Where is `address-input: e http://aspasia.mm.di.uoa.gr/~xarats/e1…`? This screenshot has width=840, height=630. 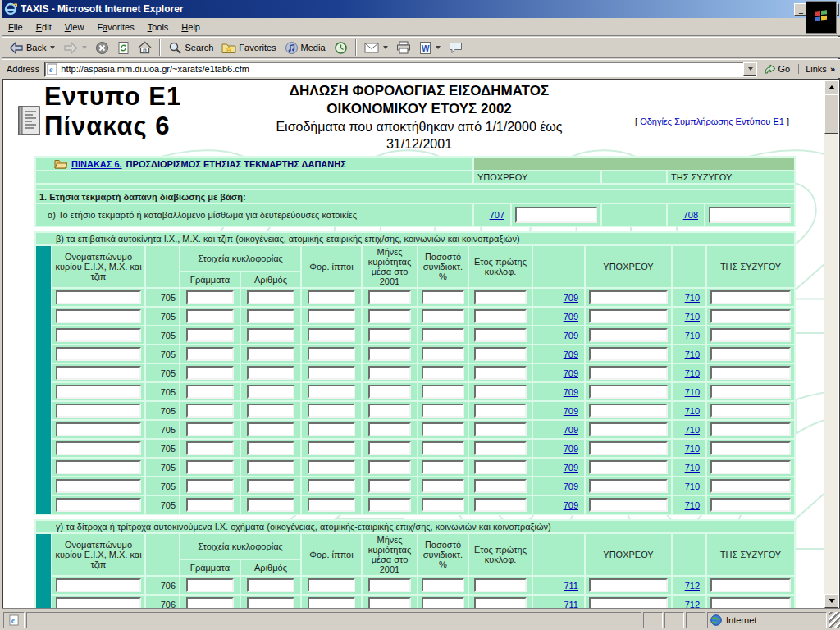 address-input: e http://aspasia.mm.di.uoa.gr/~xarats/e1… is located at coordinates (400, 69).